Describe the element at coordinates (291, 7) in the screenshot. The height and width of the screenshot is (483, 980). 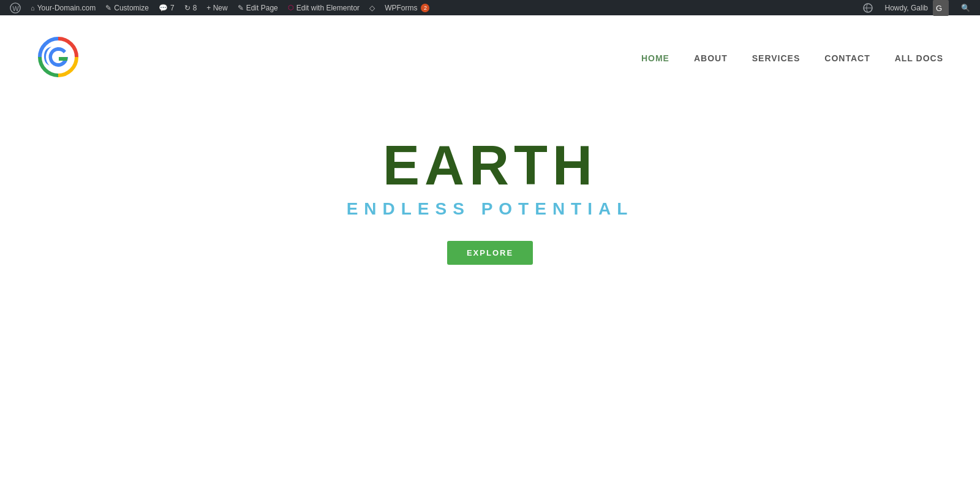
I see `elementor-icon: ⬡` at that location.